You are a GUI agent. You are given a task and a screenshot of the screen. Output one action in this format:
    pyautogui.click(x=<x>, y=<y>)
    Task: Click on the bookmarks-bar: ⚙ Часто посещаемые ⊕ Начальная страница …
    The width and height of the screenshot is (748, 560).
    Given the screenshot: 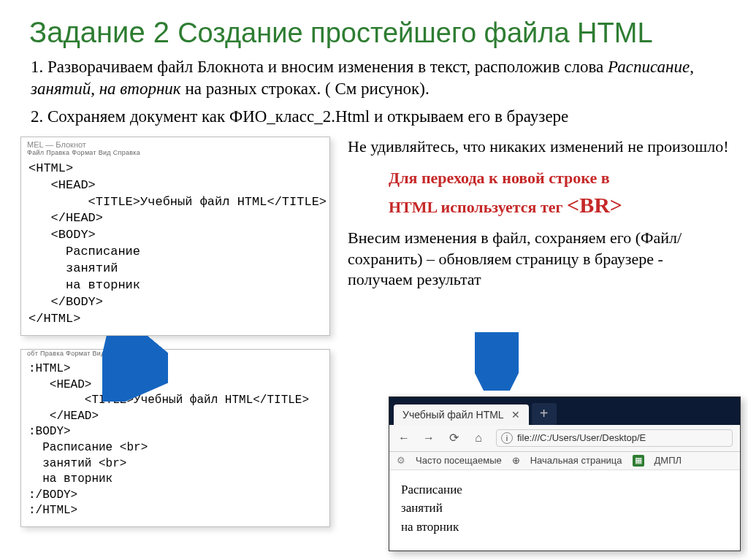 What is the action you would take?
    pyautogui.click(x=565, y=461)
    